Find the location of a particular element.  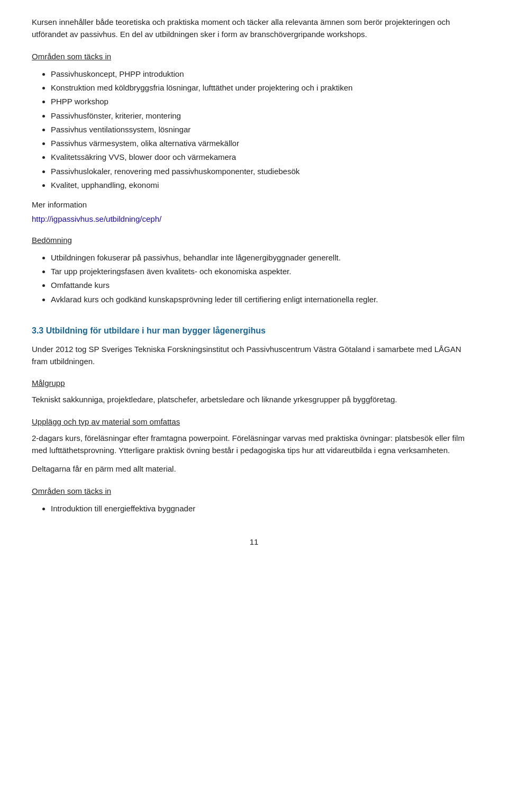

page-number: 11 is located at coordinates (254, 542).